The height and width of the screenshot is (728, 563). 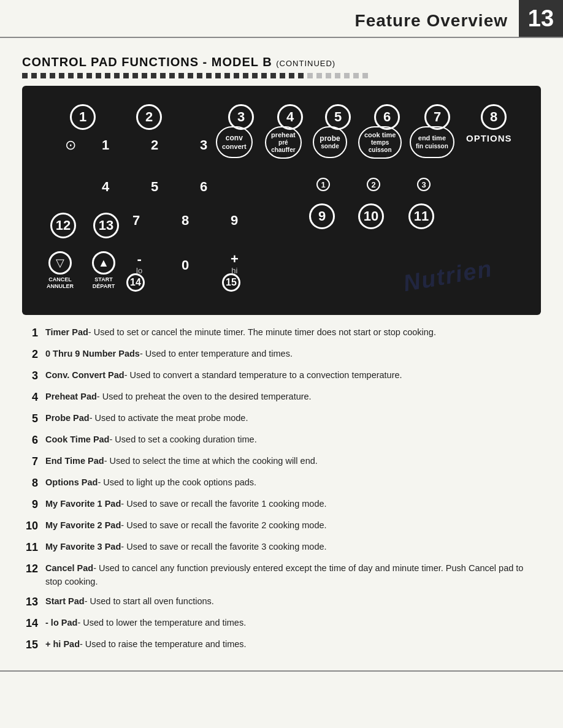 I want to click on desc-num-2: 2, so click(x=34, y=354).